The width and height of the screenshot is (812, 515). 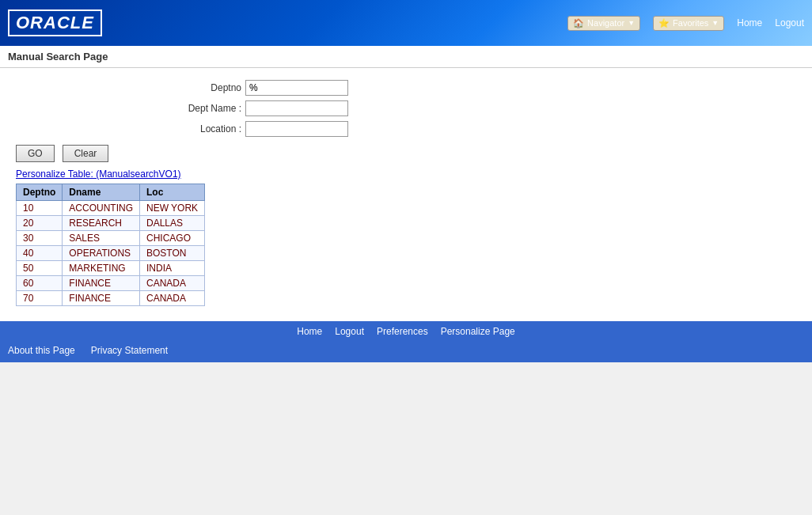 I want to click on table-cell: DALLAS, so click(x=173, y=223).